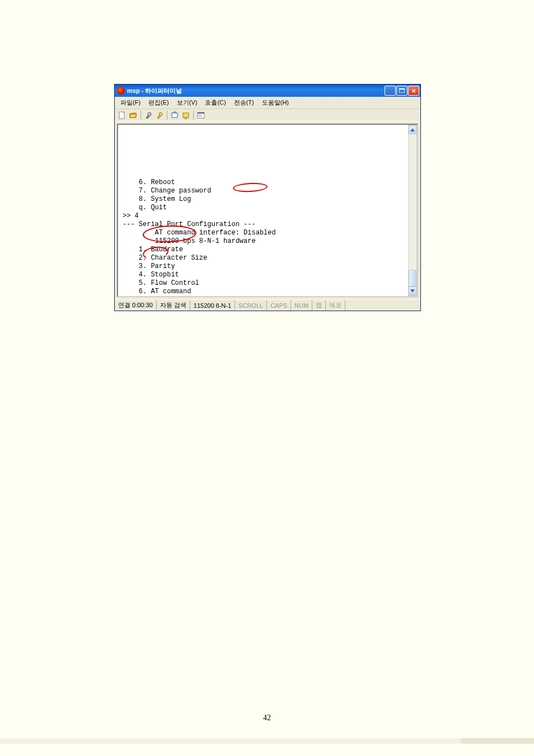 The image size is (534, 756). Describe the element at coordinates (267, 741) in the screenshot. I see `page-footer-bar` at that location.